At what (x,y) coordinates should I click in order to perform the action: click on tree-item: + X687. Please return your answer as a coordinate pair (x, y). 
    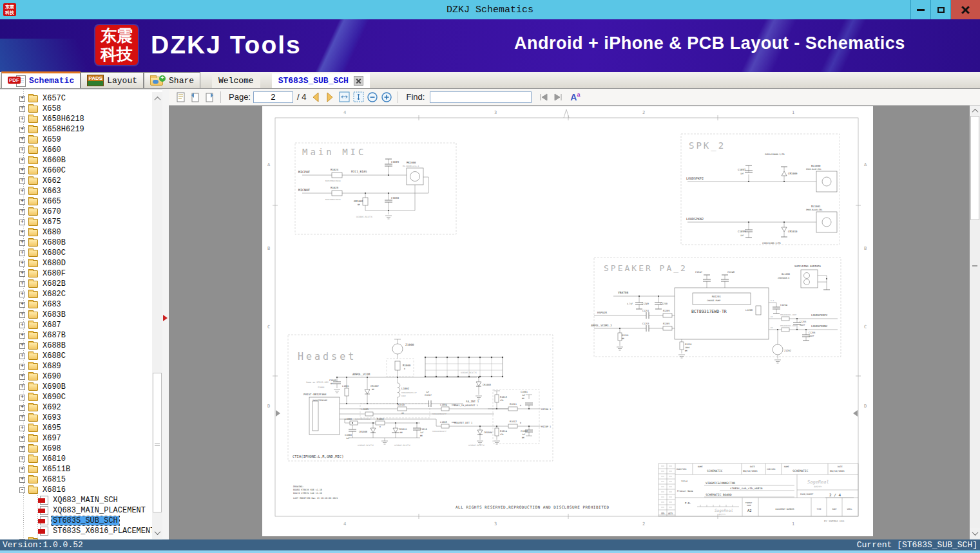
    Looking at the image, I should click on (76, 325).